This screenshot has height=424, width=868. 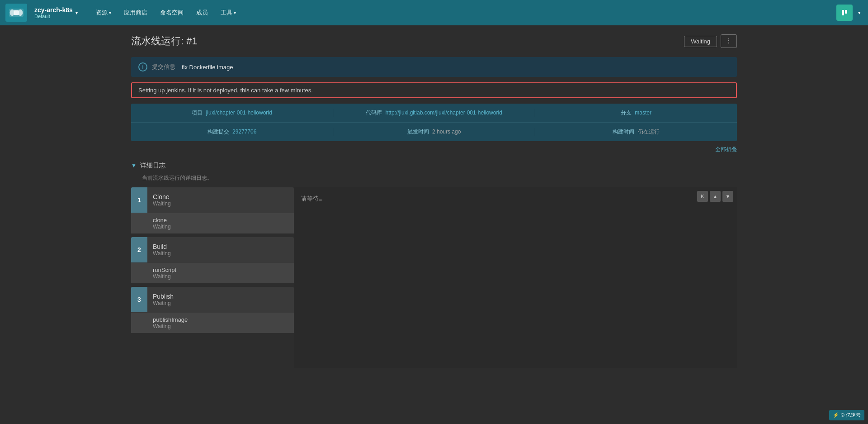 I want to click on page-header: 流水线运行: #1 Waiting ⋮, so click(x=434, y=41).